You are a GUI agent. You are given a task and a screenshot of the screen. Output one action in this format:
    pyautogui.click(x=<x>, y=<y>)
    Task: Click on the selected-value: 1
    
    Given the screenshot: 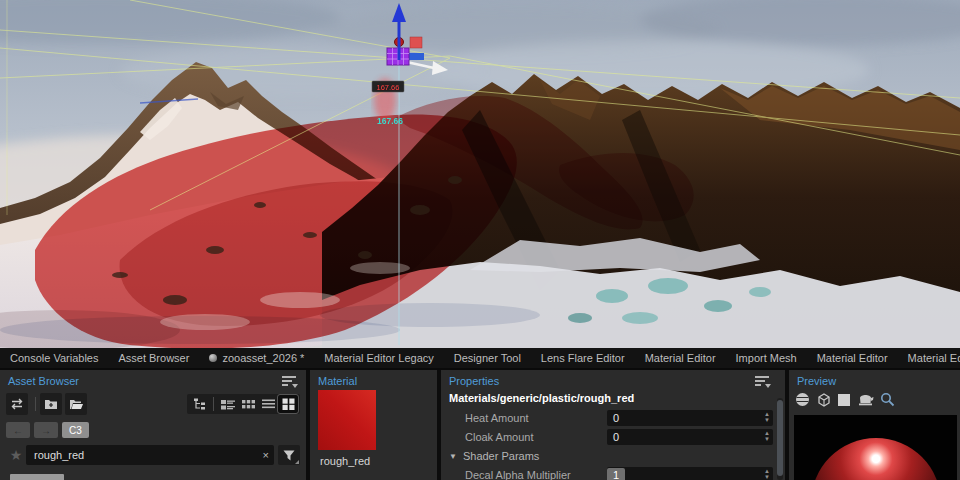 What is the action you would take?
    pyautogui.click(x=616, y=474)
    